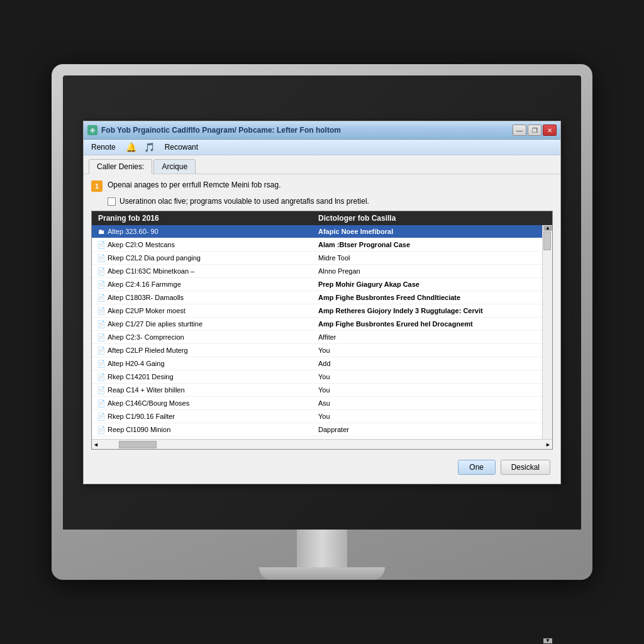  What do you see at coordinates (121, 167) in the screenshot?
I see `tab-caller-denies: Caller Denies:` at bounding box center [121, 167].